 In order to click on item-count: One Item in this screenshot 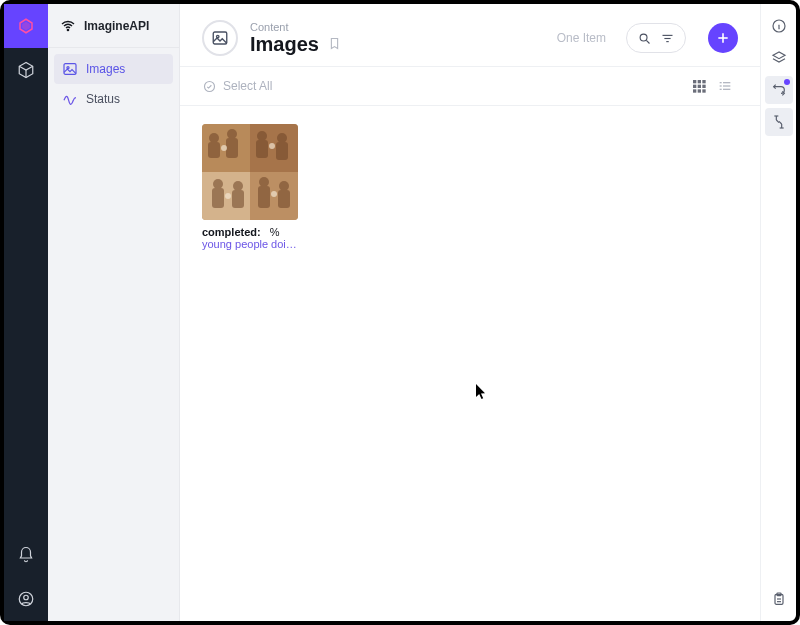, I will do `click(582, 38)`.